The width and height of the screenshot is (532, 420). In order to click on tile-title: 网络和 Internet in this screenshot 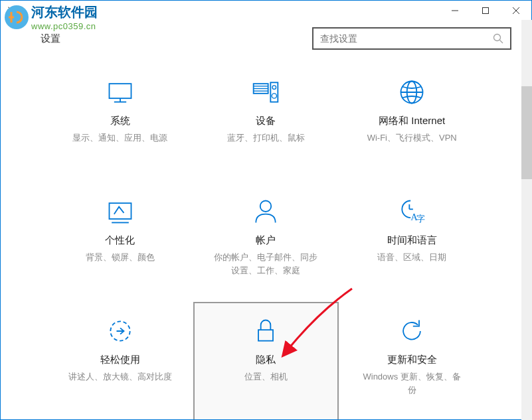, I will do `click(412, 121)`.